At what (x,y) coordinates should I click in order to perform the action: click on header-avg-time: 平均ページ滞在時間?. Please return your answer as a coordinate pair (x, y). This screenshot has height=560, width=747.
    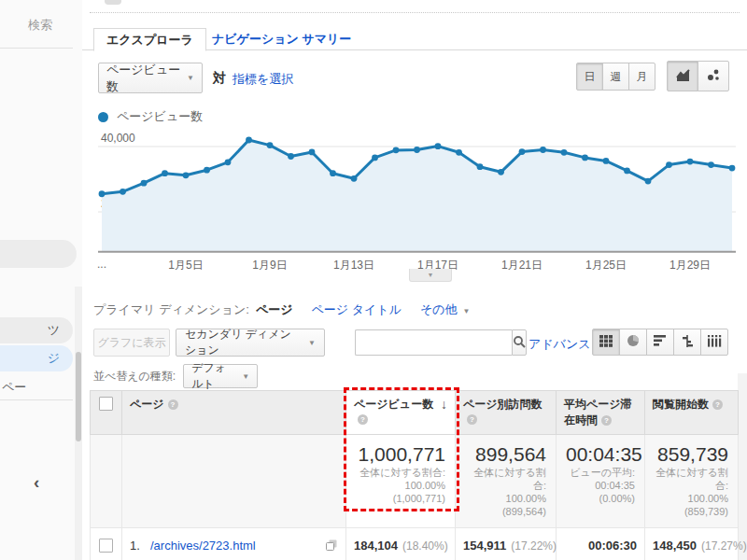
    Looking at the image, I should click on (601, 413).